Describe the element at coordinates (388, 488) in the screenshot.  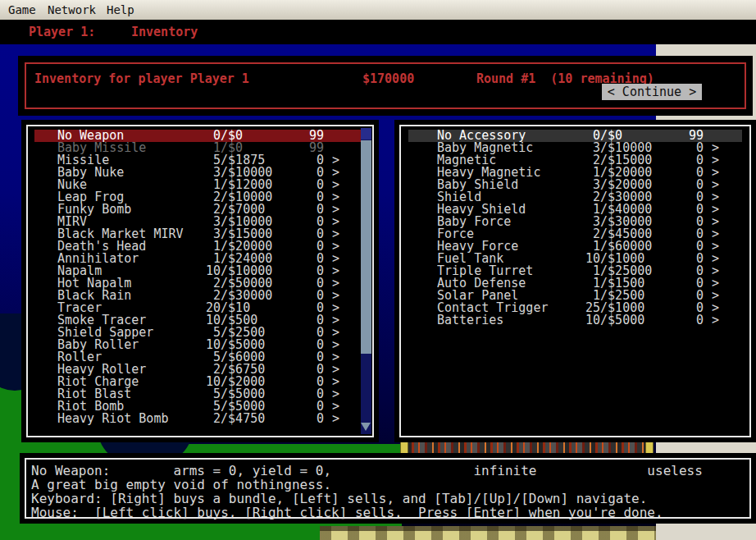
I see `description-panel: No Weapon: arms = 0, yield = 0, infinite…` at that location.